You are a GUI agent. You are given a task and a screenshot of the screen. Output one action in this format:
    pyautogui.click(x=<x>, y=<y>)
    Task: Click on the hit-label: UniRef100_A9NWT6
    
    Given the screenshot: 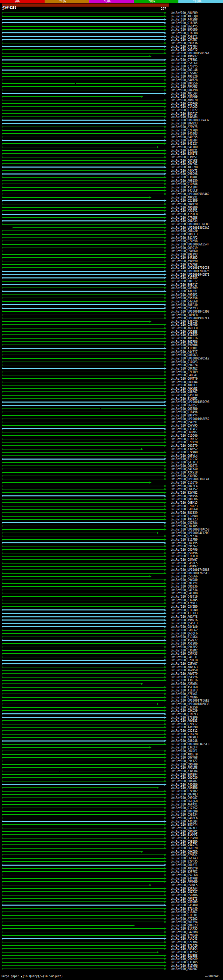 What is the action you would take?
    pyautogui.click(x=184, y=621)
    